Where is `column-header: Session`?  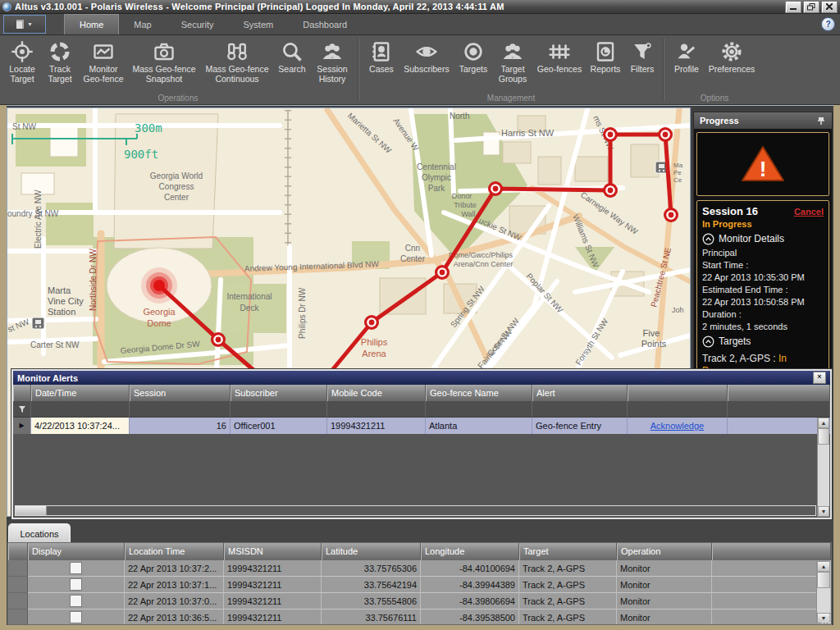
column-header: Session is located at coordinates (180, 393).